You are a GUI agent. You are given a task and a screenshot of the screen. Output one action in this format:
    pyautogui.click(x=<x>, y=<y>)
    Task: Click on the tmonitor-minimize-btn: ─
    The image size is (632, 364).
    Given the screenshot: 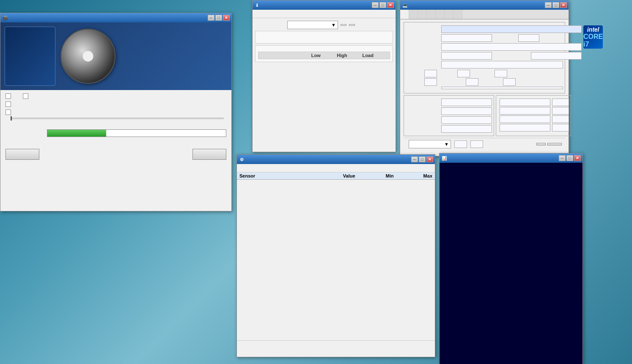 What is the action you would take?
    pyautogui.click(x=562, y=158)
    